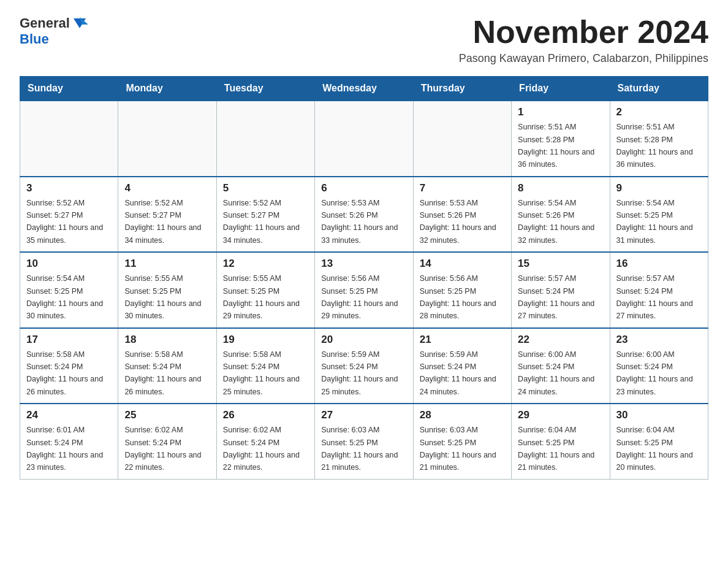 The width and height of the screenshot is (728, 563). I want to click on calendar-cell: 13Sunrise: 5:56 AMSunset: 5:25 PMDayligh…, so click(364, 290).